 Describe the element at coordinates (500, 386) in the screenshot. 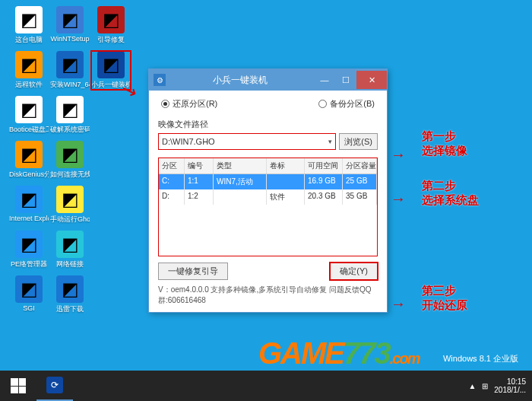

I see `system-tray: ▲ ⊞ 10:15 2018/1/...` at that location.